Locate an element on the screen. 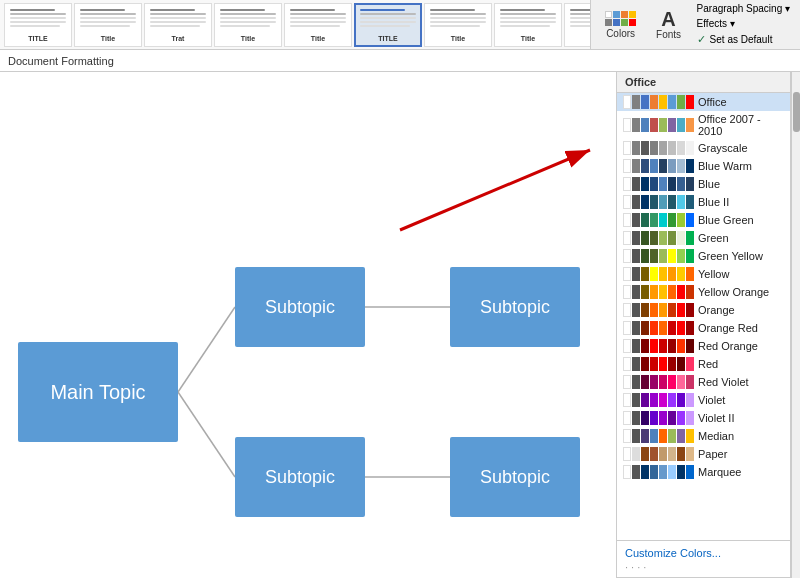 The image size is (800, 578). theme-item-8: Green Yellow is located at coordinates (704, 256).